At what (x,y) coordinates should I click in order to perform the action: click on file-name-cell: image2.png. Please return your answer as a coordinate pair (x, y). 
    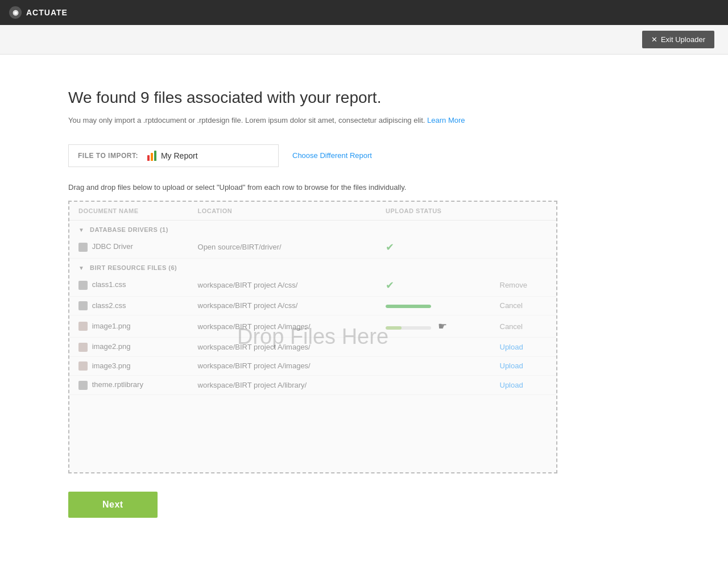
    Looking at the image, I should click on (111, 347).